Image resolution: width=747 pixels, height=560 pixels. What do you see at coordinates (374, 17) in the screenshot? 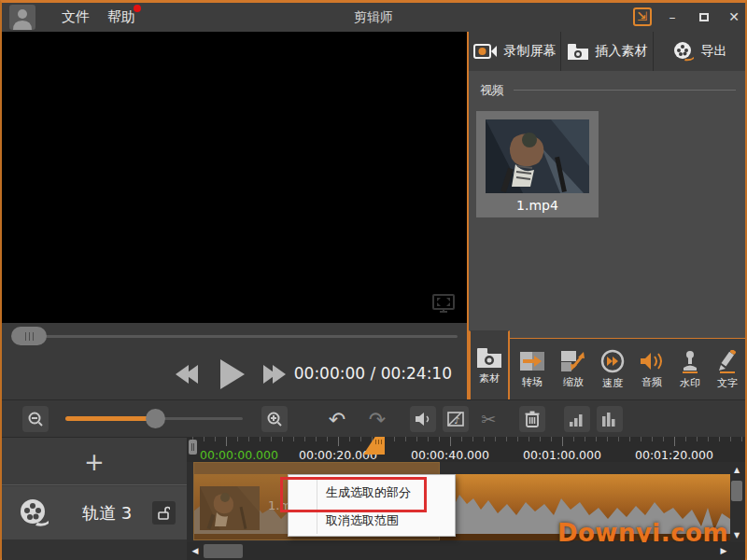
I see `title-bar: 文件 帮助 剪辑师 ⇲ – ✕` at bounding box center [374, 17].